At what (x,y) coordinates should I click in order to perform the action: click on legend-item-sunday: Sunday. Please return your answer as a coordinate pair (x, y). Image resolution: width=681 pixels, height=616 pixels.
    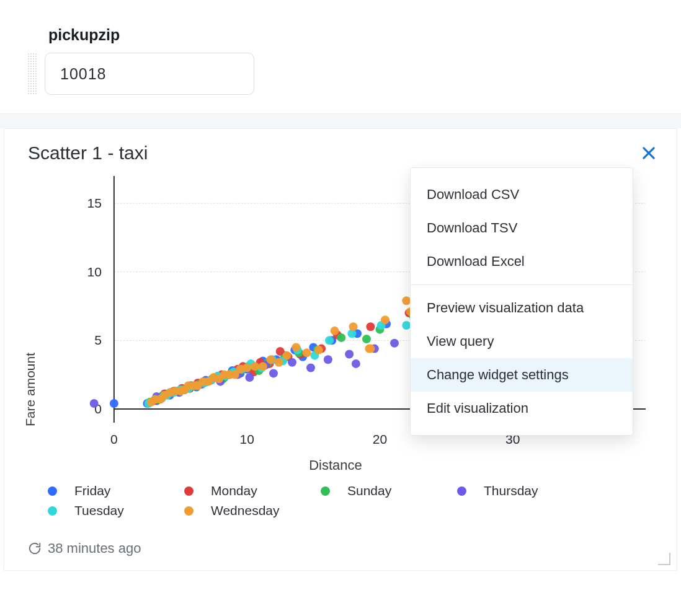
    Looking at the image, I should click on (389, 491).